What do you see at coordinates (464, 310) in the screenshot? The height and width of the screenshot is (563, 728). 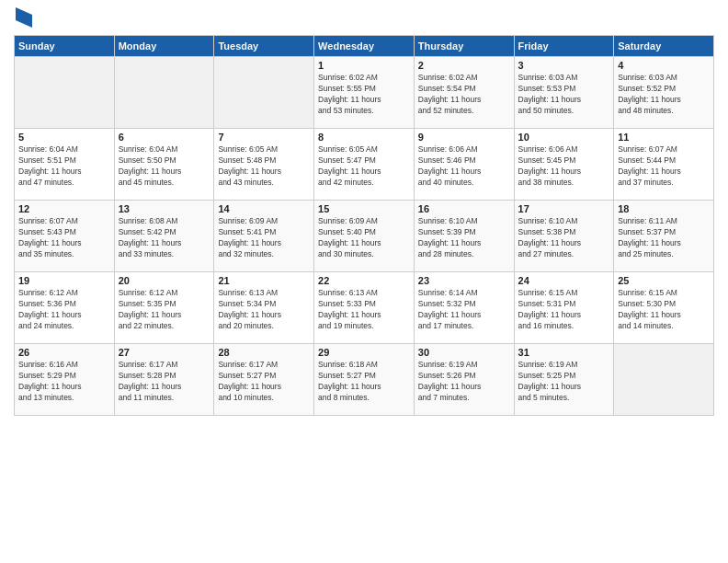 I see `day-info: Sunrise: 6:14 AM Sunset: 5:32 PM Dayligh…` at bounding box center [464, 310].